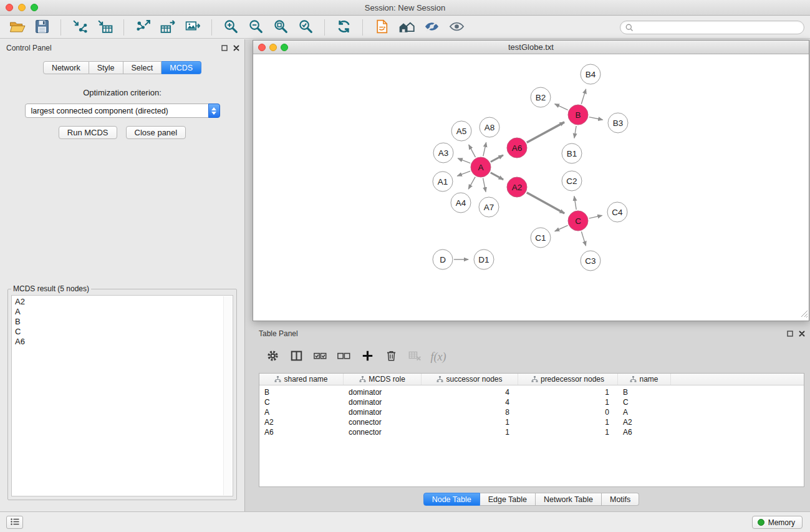  What do you see at coordinates (489, 207) in the screenshot?
I see `graph-node-A7: A7` at bounding box center [489, 207].